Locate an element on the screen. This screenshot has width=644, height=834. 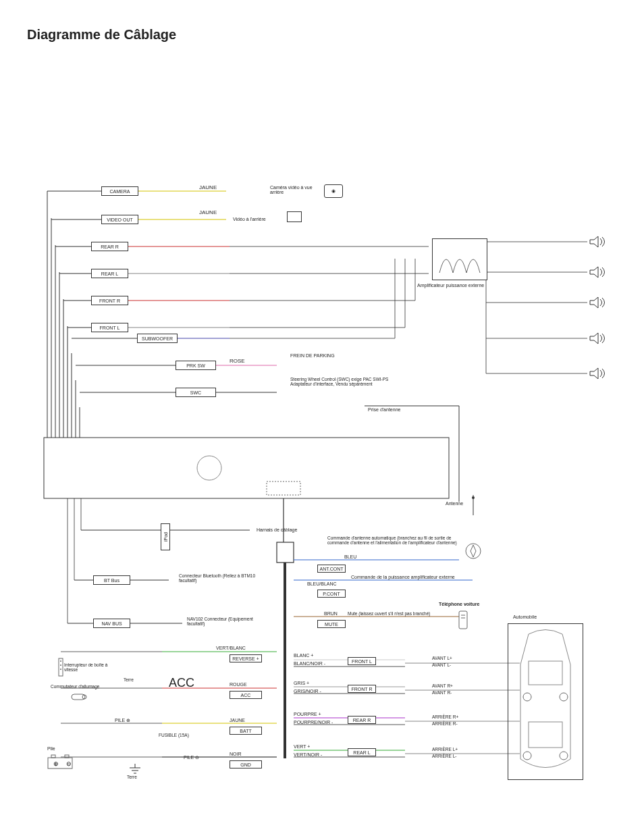
ipod-connector: iPod is located at coordinates (165, 537).